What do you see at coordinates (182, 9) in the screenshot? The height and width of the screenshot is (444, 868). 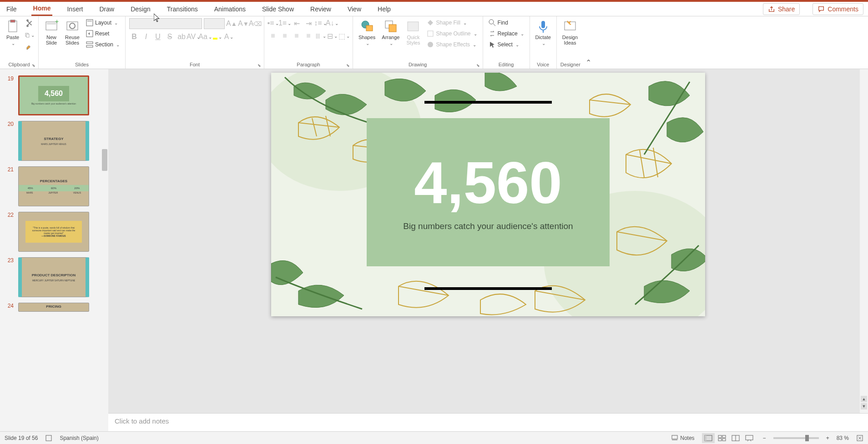 I see `tab-transitions: Transitions` at bounding box center [182, 9].